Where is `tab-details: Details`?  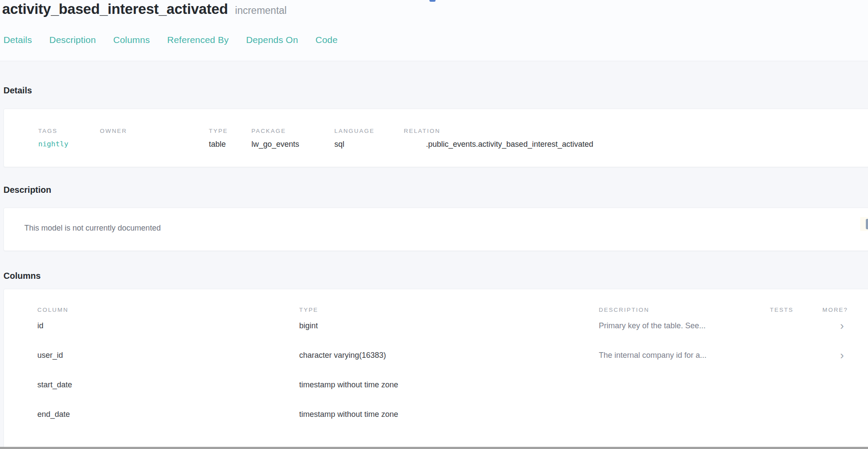 tab-details: Details is located at coordinates (18, 40).